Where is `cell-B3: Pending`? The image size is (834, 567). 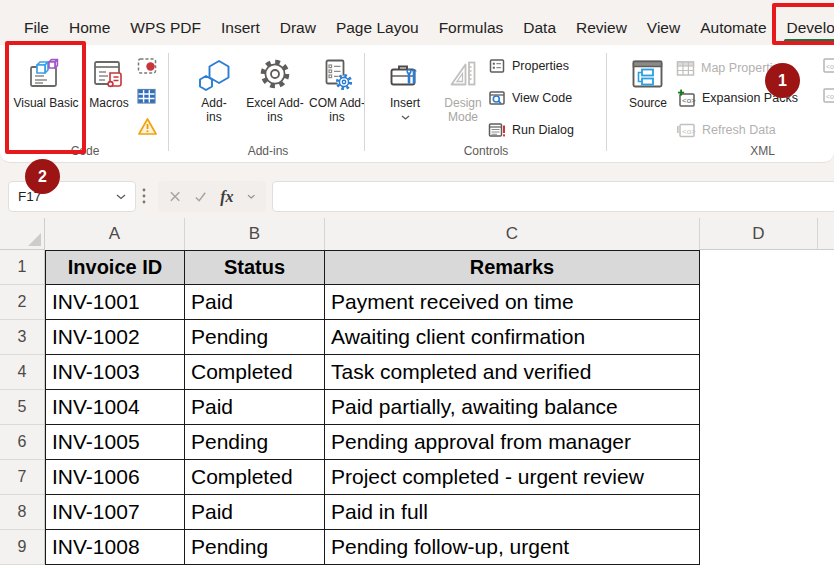
cell-B3: Pending is located at coordinates (255, 338).